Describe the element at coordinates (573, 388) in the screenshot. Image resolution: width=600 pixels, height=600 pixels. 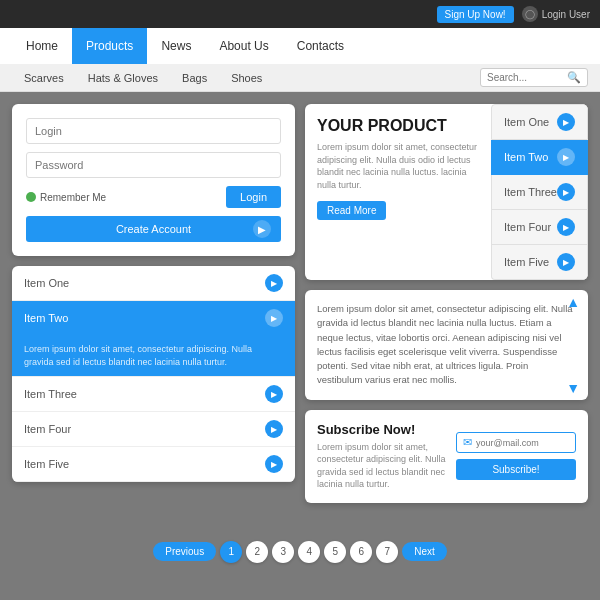
I see `scroll-down-icon: ▼` at that location.